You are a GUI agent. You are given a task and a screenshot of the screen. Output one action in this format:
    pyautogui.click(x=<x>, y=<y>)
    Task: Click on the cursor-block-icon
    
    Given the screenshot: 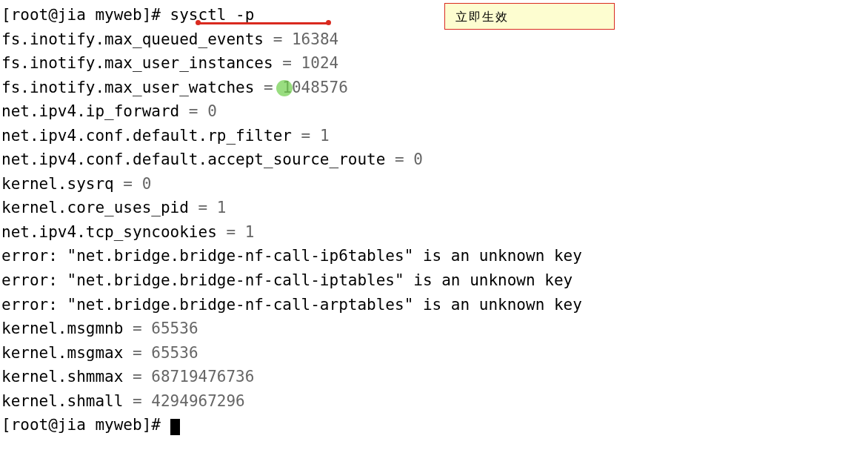 What is the action you would take?
    pyautogui.click(x=175, y=427)
    